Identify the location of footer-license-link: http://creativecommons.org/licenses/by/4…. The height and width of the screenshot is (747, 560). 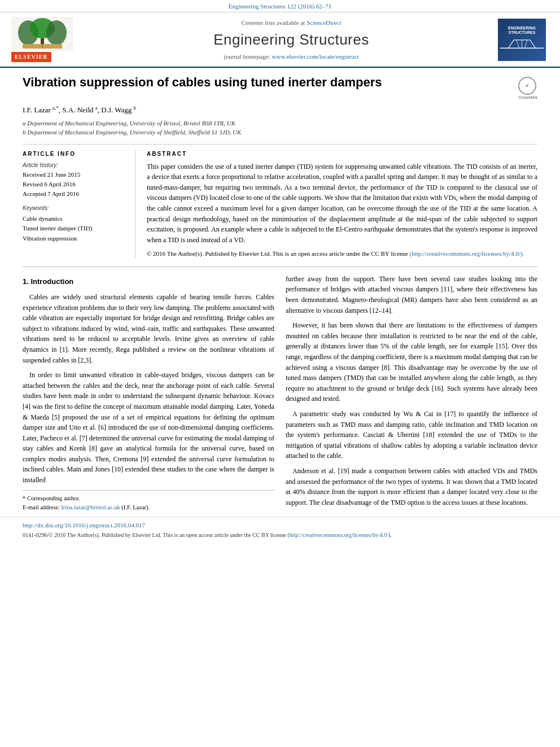
(339, 535).